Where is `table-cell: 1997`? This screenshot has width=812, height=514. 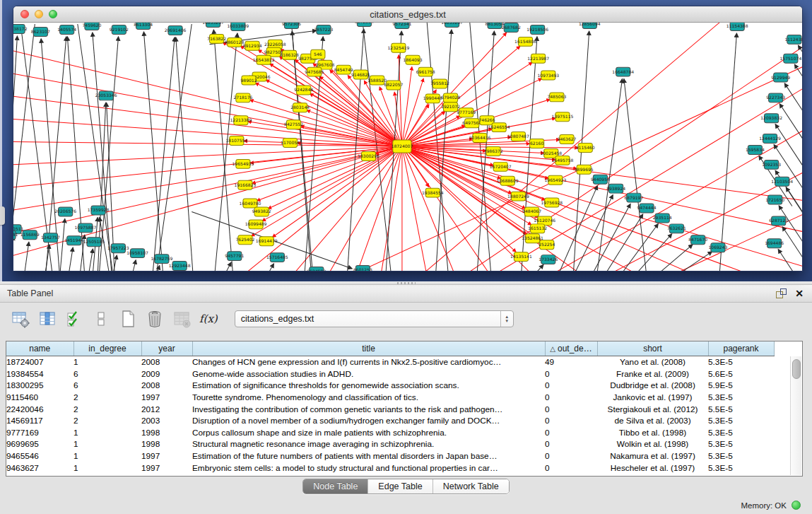 table-cell: 1997 is located at coordinates (167, 468).